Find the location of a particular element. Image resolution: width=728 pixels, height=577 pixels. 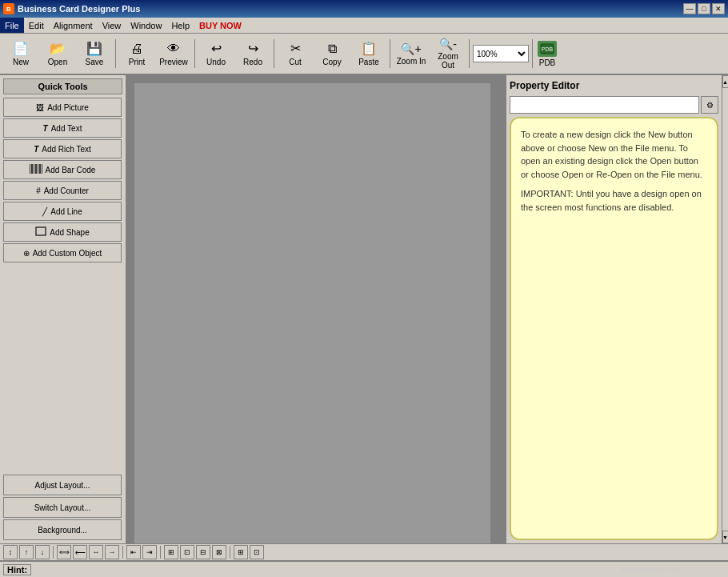

new-icon: 📄 is located at coordinates (21, 48).